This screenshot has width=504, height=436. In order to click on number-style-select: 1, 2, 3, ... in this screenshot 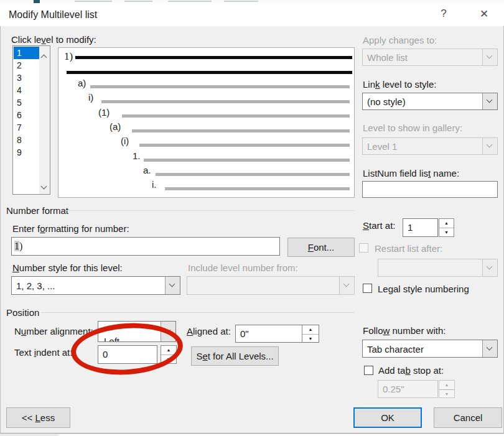, I will do `click(96, 285)`.